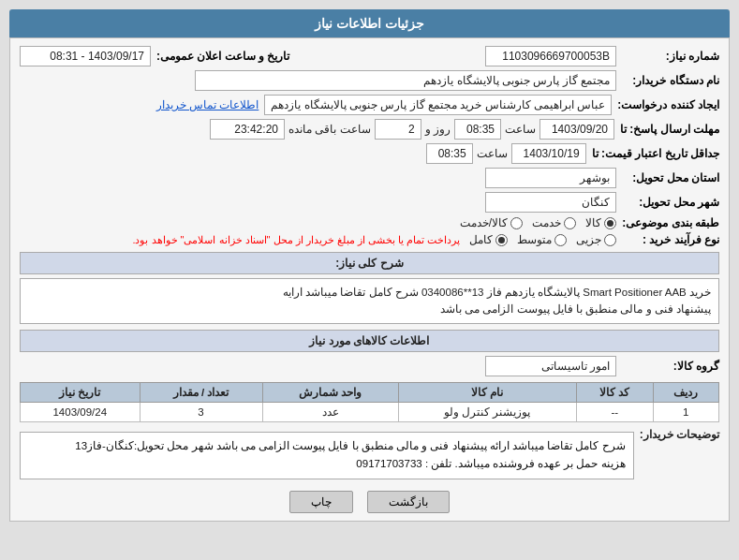 This screenshot has height=560, width=739. Describe the element at coordinates (369, 178) in the screenshot. I see `row-ostan: استان محل تحویل: بوشهر` at that location.